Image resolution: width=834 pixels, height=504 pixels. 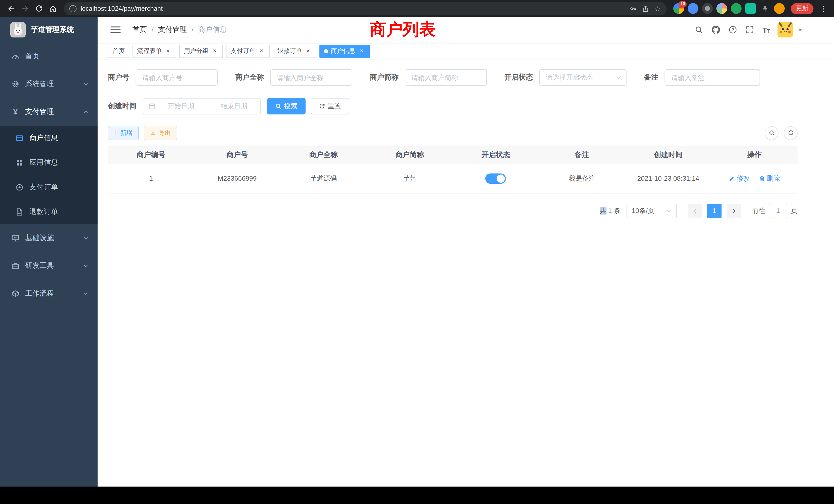 I want to click on sidebar-item-merchant-info: 商户信息, so click(x=49, y=138).